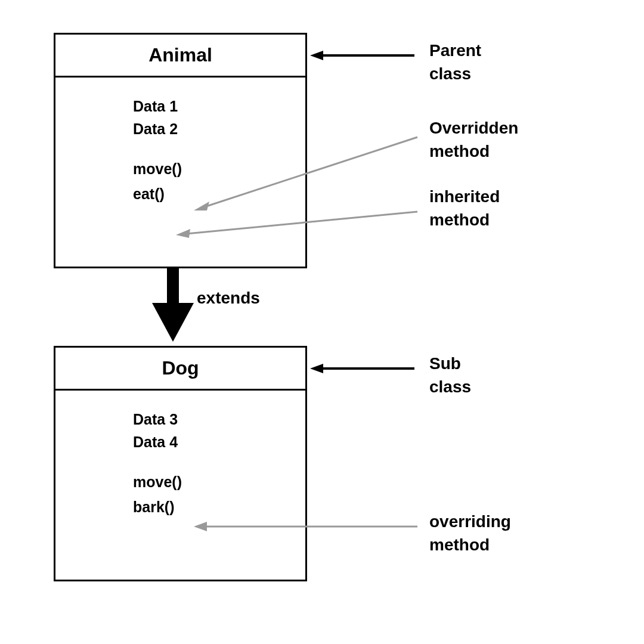 The image size is (644, 644). Describe the element at coordinates (228, 298) in the screenshot. I see `label-extends: extends` at that location.